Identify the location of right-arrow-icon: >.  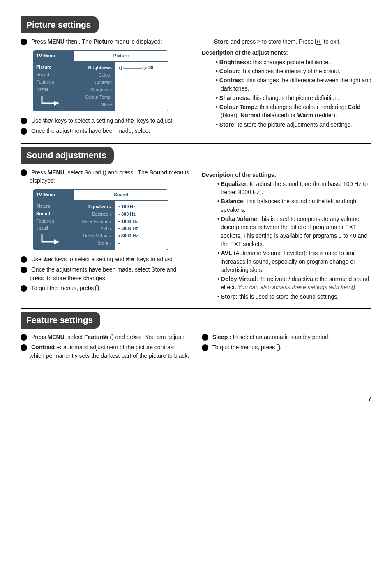
(259, 42).